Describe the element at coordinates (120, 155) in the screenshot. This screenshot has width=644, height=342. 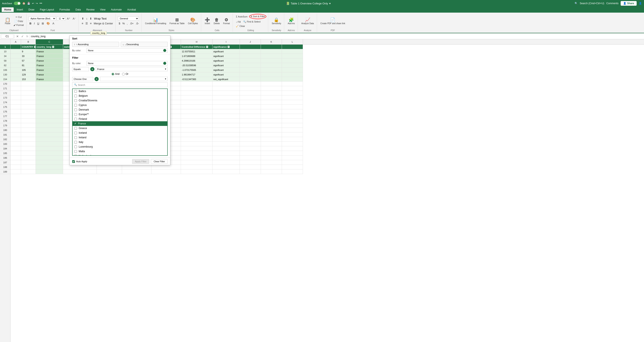
I see `country-item: Netherlands` at that location.